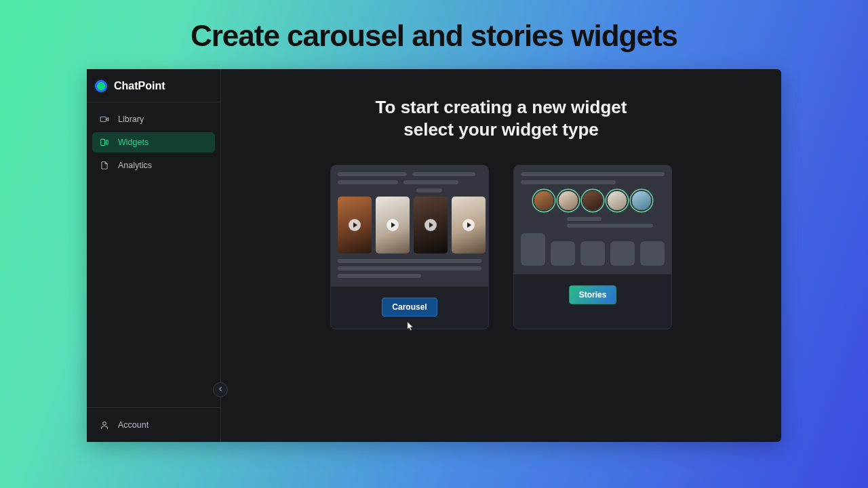  I want to click on widget-card-carousel: Carousel, so click(410, 247).